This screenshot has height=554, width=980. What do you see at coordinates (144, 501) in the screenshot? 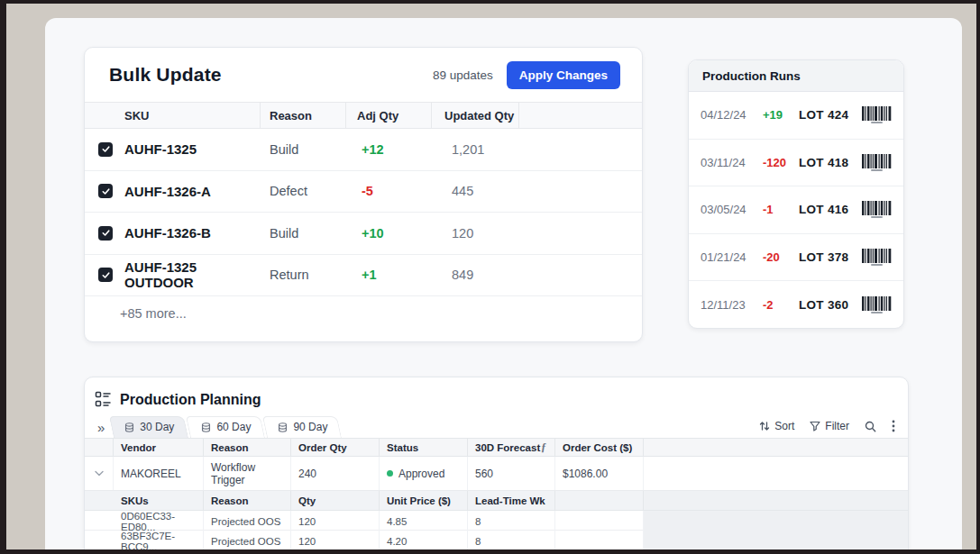
I see `column-header-skus: SKUs` at bounding box center [144, 501].